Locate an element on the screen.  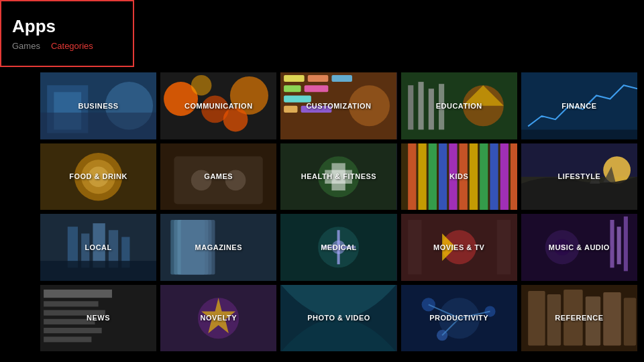
category-tile-local: LOCAL is located at coordinates (98, 247).